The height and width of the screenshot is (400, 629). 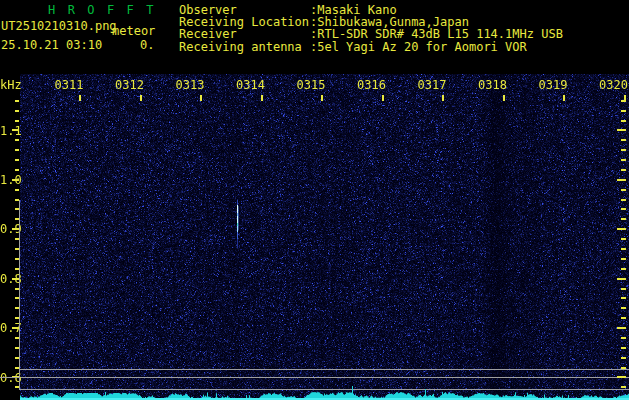 I want to click on mode-label: meteor, so click(x=134, y=31).